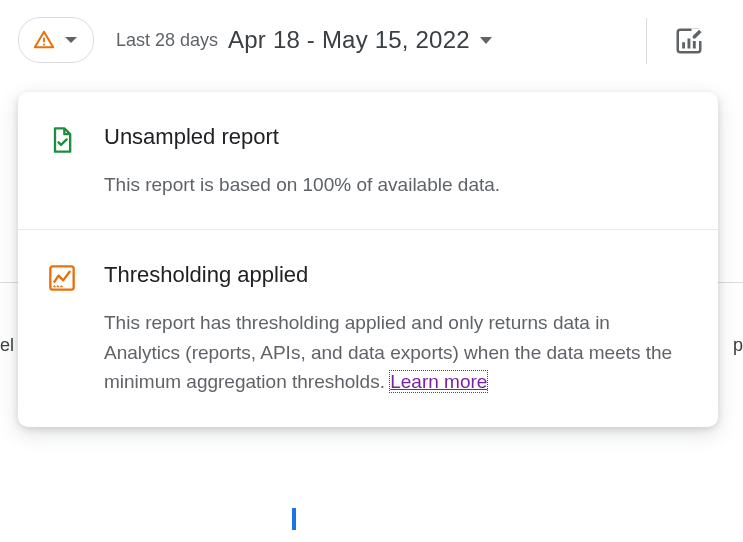 This screenshot has height=542, width=743. What do you see at coordinates (689, 41) in the screenshot?
I see `edit-chart-icon` at bounding box center [689, 41].